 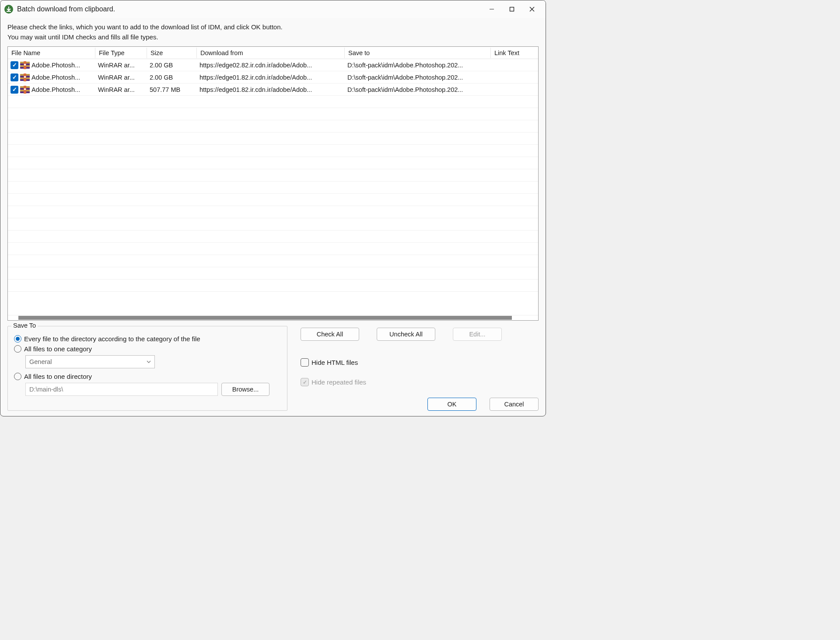 What do you see at coordinates (265, 318) in the screenshot?
I see `scrollbar-thumb` at bounding box center [265, 318].